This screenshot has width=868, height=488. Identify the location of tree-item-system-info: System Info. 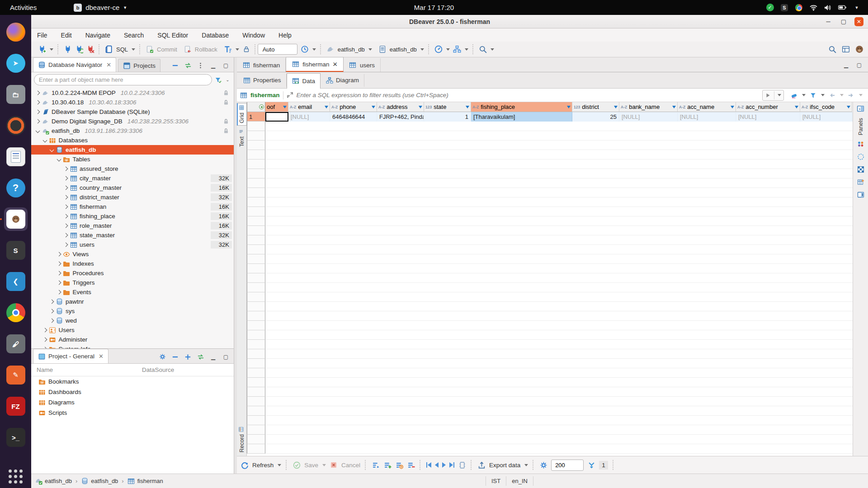
(132, 346).